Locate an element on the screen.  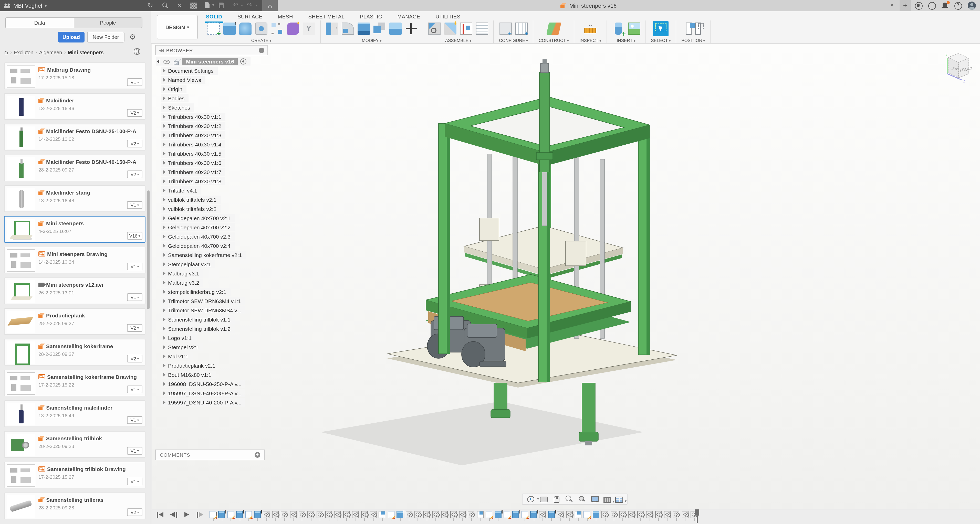
browser-row: Bodies is located at coordinates (175, 98).